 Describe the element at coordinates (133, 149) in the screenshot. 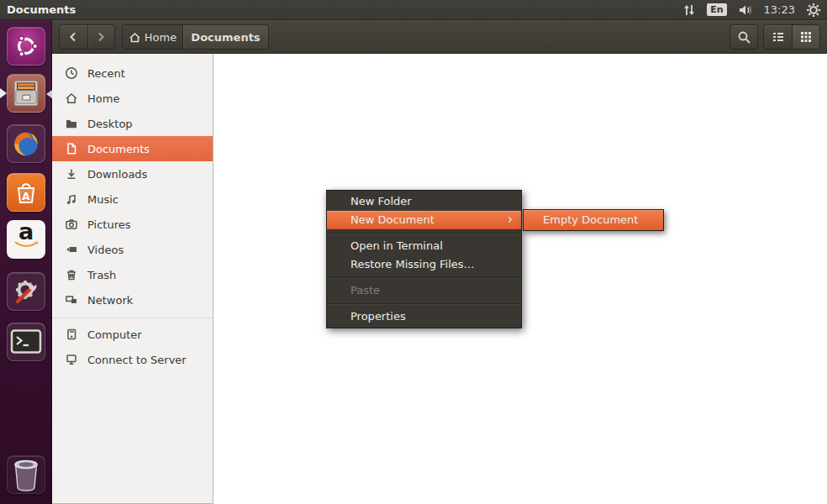

I see `sidebar-item-documents: Documents` at that location.